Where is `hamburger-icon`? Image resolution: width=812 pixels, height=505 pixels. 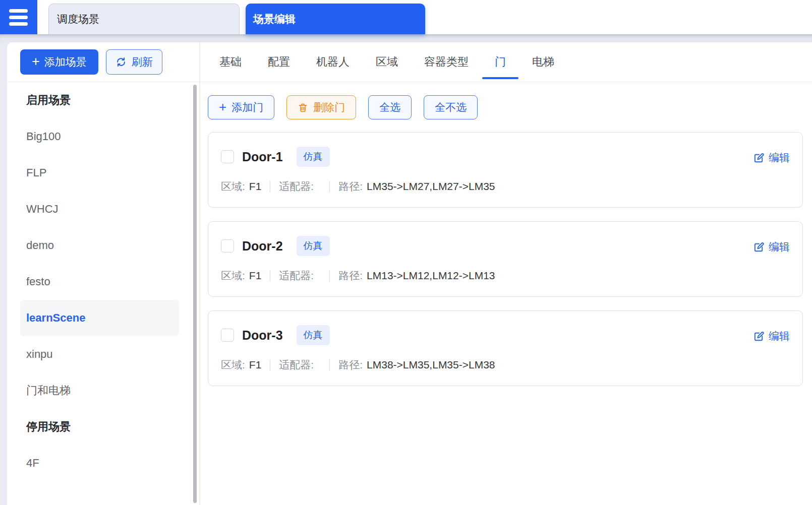 hamburger-icon is located at coordinates (18, 17).